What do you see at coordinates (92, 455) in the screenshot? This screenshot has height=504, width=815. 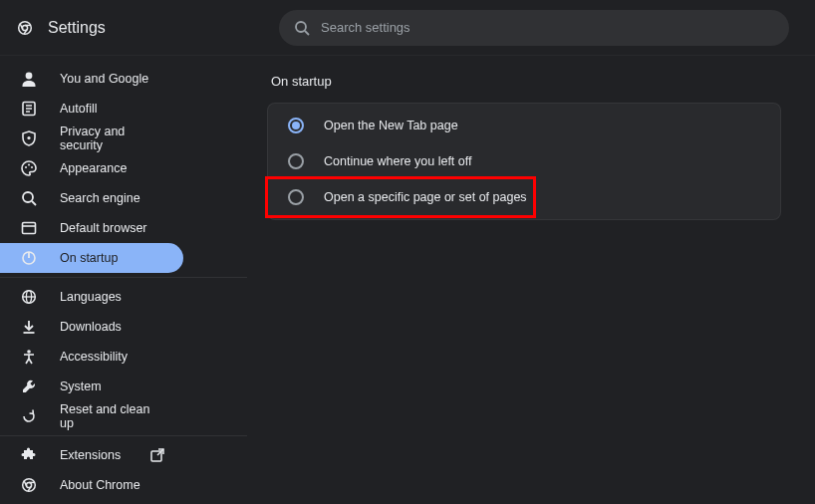 I see `sidebar-item-extensions: Extensions` at bounding box center [92, 455].